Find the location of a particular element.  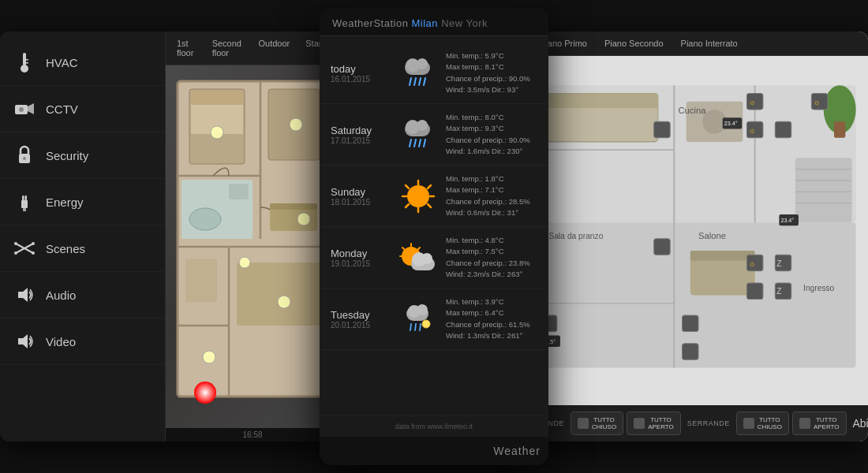

weather-day-info-today: today 16.01.2015 is located at coordinates (360, 73).